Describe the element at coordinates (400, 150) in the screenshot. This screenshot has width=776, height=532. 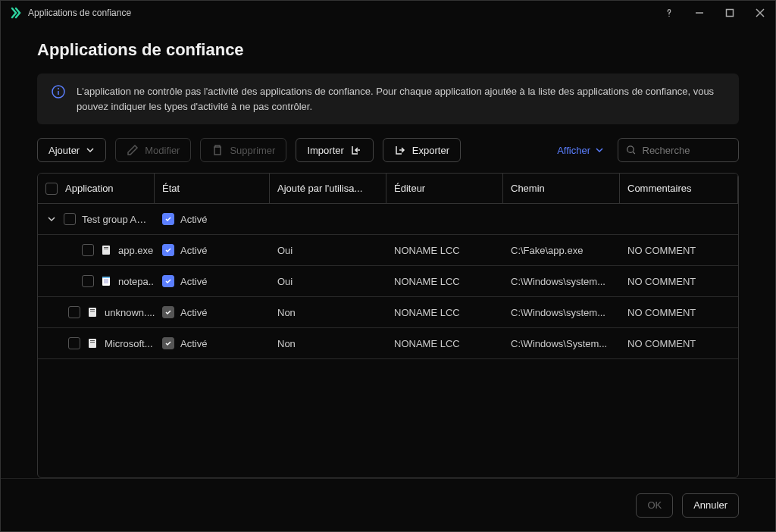
I see `export-icon` at that location.